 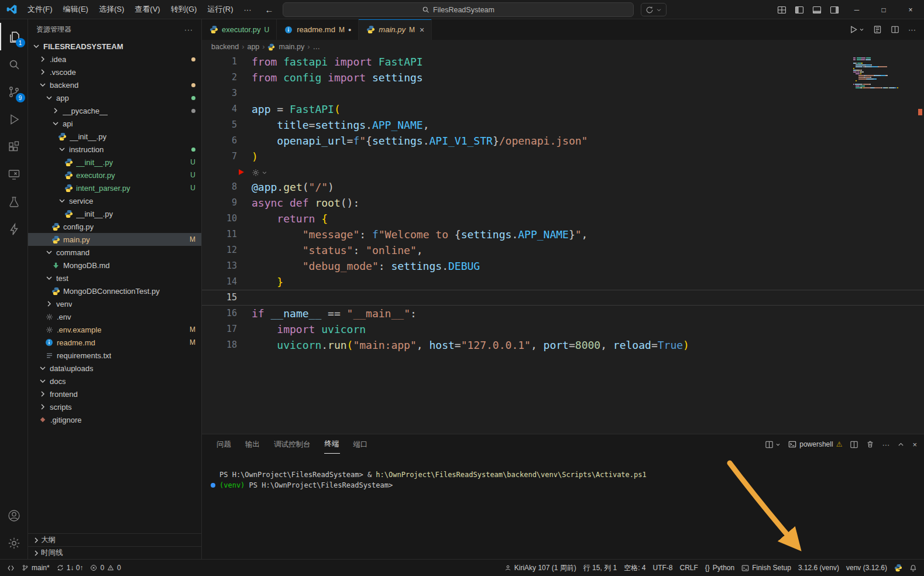 What do you see at coordinates (225, 47) in the screenshot?
I see `breadcrumb-item: backend` at bounding box center [225, 47].